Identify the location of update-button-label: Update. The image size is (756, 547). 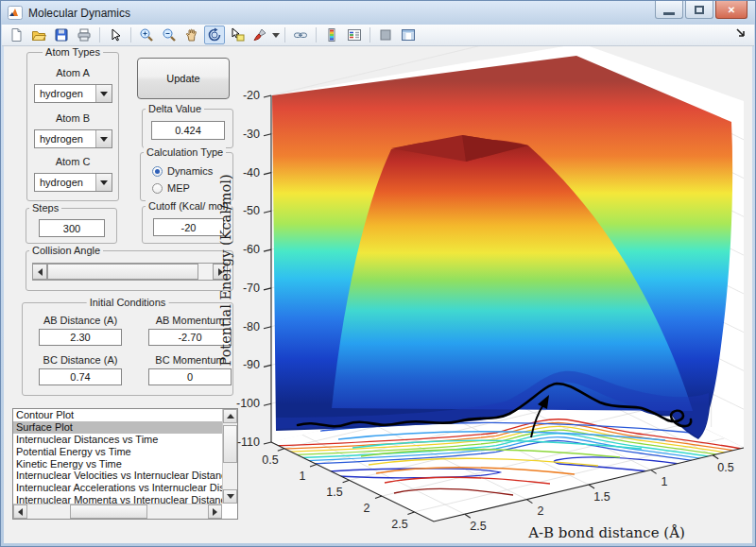
(183, 78).